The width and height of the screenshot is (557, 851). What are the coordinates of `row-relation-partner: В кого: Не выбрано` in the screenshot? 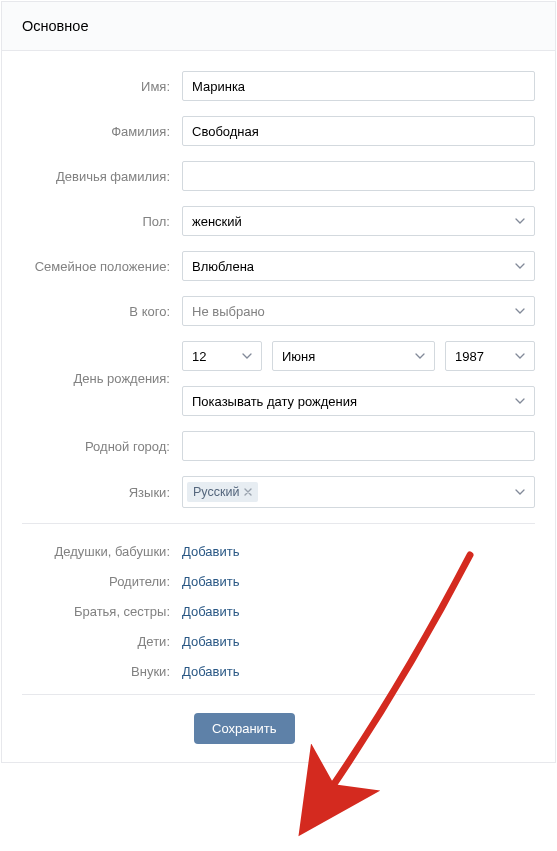 It's located at (278, 311).